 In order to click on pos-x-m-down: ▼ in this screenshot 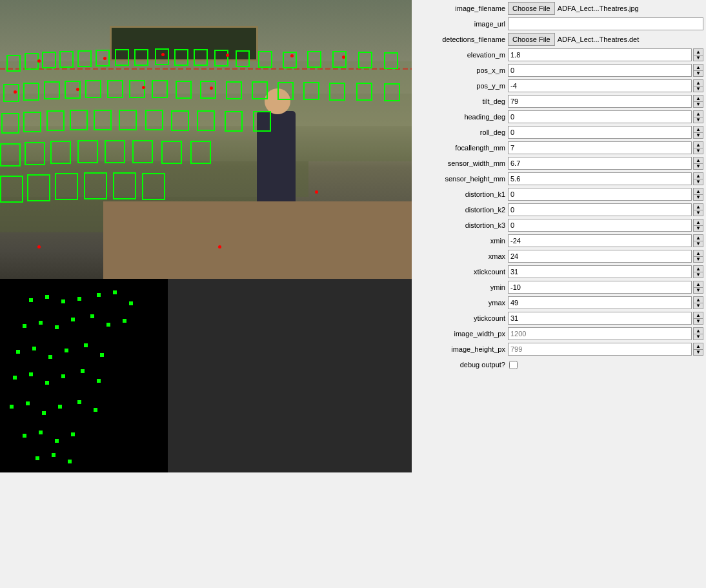, I will do `click(698, 74)`.